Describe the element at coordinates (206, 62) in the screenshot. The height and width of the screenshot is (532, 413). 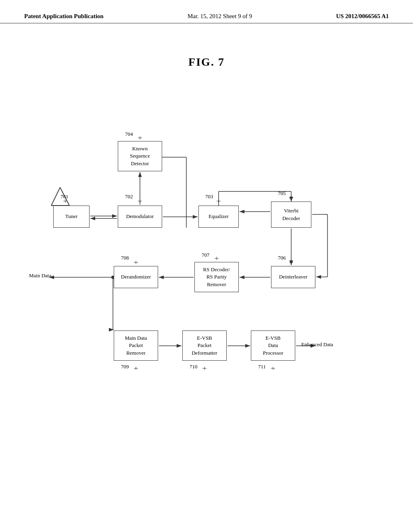
I see `figure-title: FIG. 7` at that location.